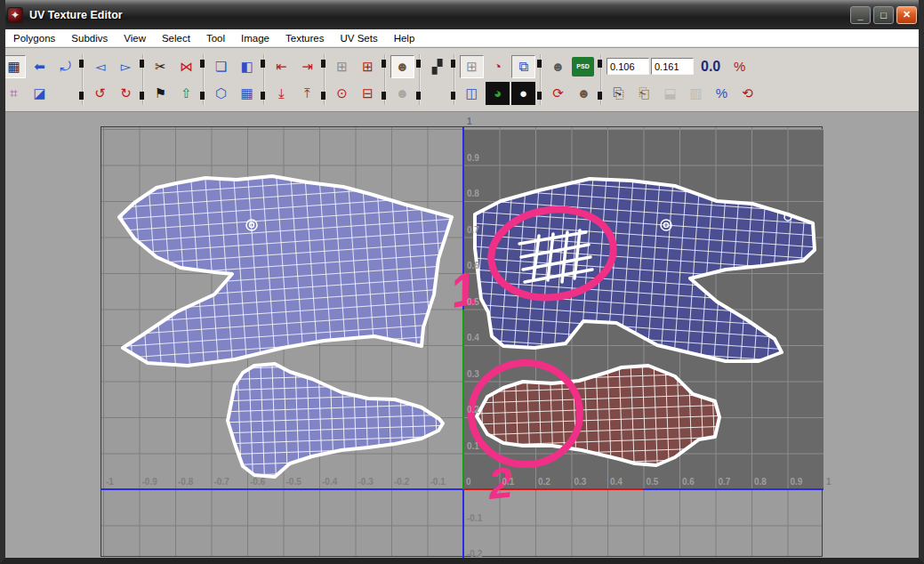 The width and height of the screenshot is (924, 564). I want to click on u-coordinate-field, so click(628, 66).